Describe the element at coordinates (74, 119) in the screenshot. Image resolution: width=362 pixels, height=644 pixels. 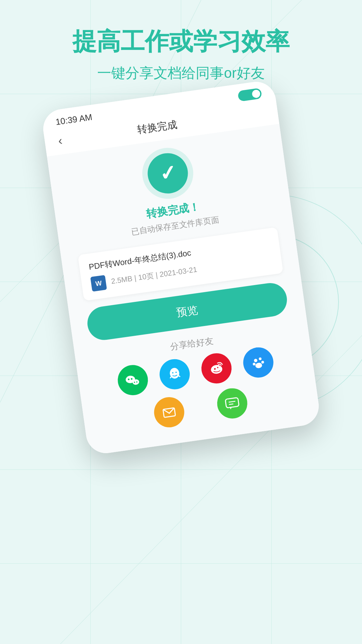
I see `status-time: 10:39 AM` at that location.